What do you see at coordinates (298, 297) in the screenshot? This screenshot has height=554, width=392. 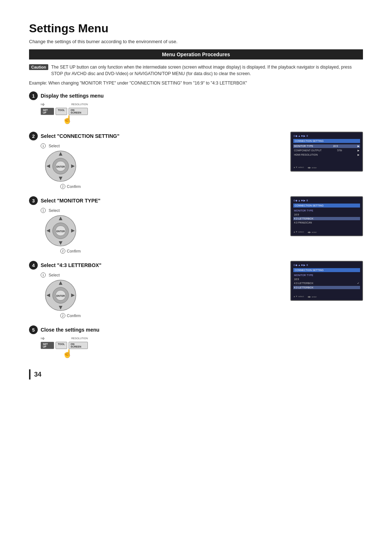 I see `step-4-footer-1: ▲▼ select` at bounding box center [298, 297].